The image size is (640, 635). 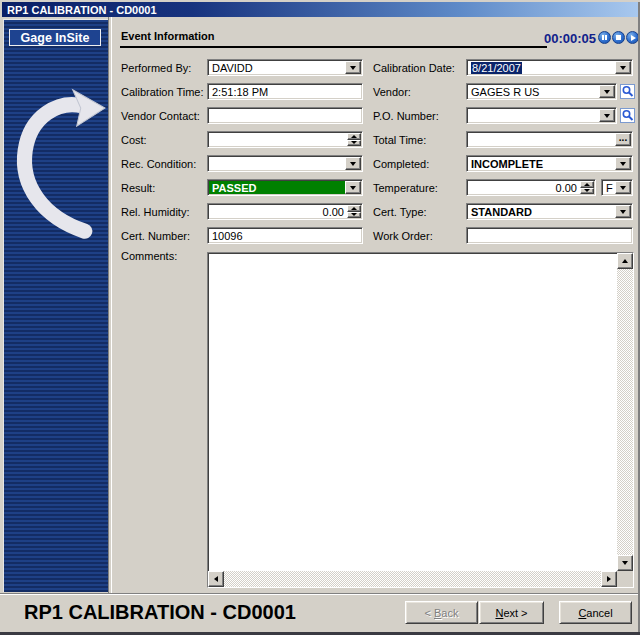 I want to click on rel-humidity-spinner, so click(x=354, y=212).